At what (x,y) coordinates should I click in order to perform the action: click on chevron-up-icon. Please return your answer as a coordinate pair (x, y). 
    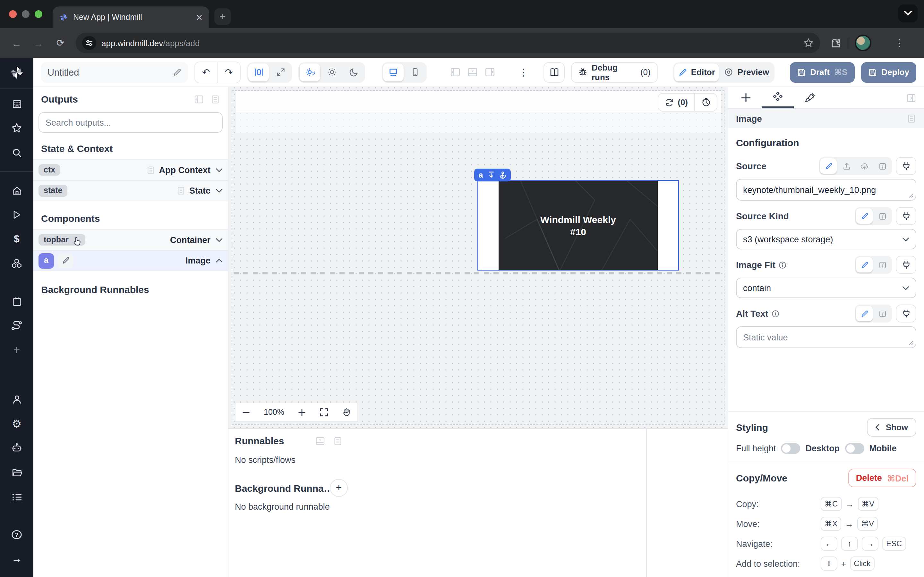
    Looking at the image, I should click on (219, 261).